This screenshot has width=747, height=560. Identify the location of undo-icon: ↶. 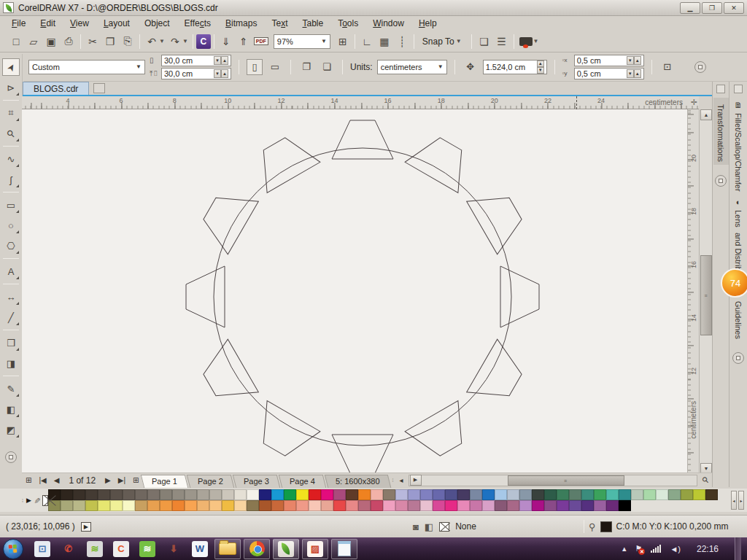
(152, 42).